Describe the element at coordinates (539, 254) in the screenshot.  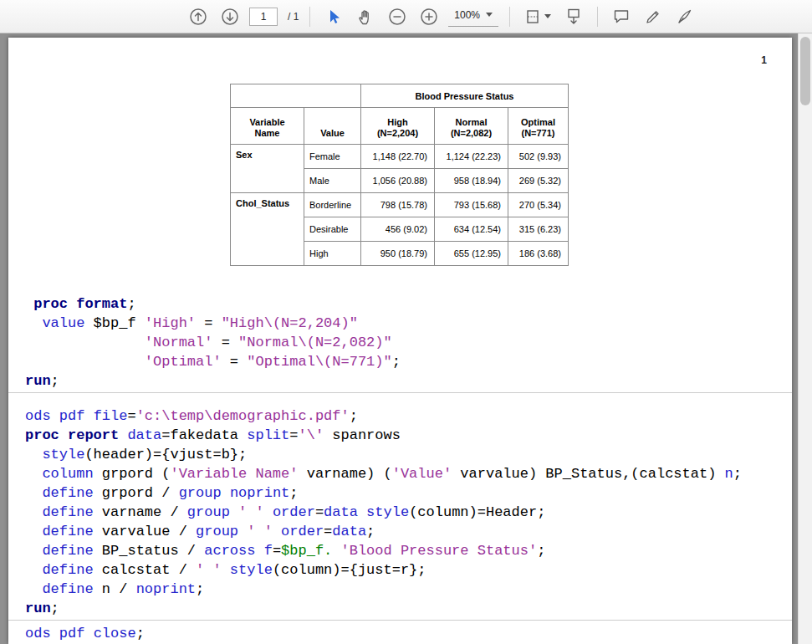
I see `stat-cell: 186 (3.68)` at that location.